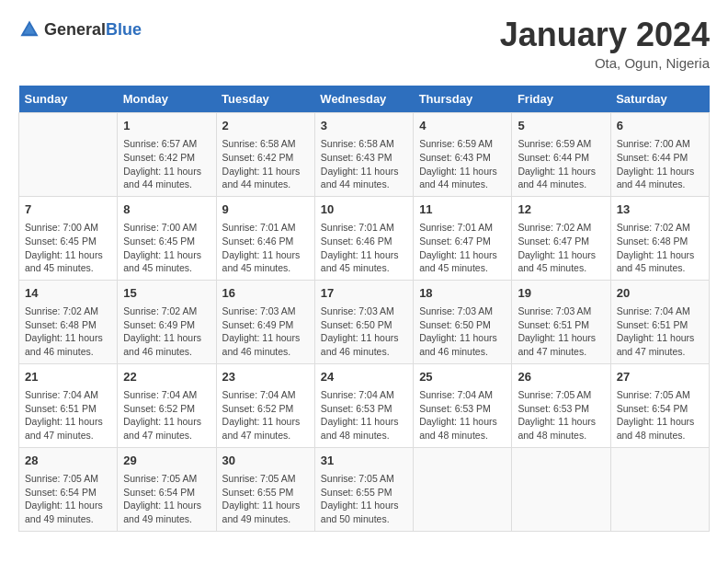  Describe the element at coordinates (364, 99) in the screenshot. I see `calendar-header-row: SundayMondayTuesdayWednesdayThursdayFrid…` at that location.